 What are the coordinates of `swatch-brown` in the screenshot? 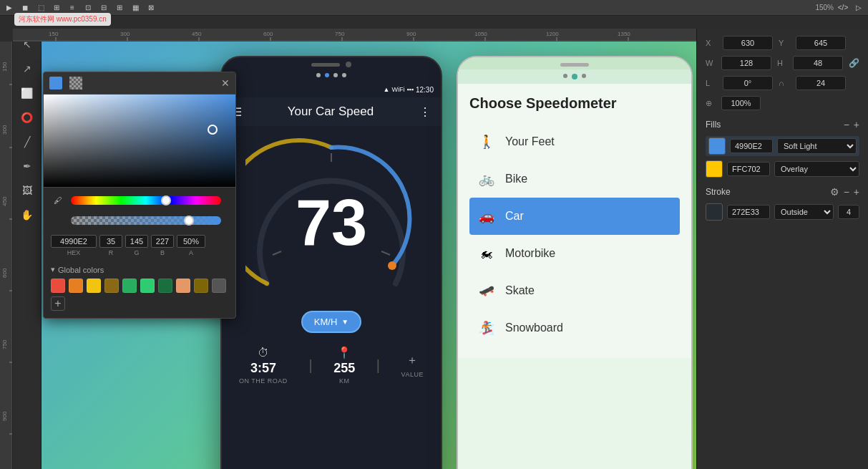 It's located at (112, 286).